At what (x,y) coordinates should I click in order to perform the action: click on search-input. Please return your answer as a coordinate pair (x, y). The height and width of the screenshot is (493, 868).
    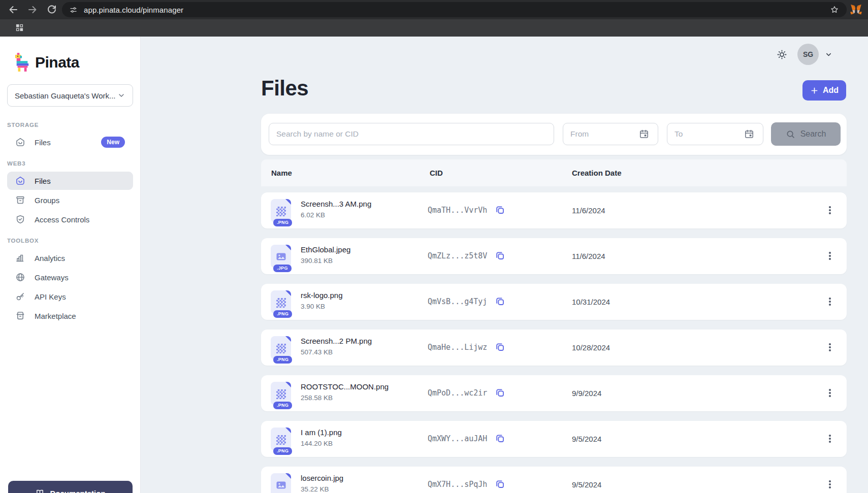
    Looking at the image, I should click on (411, 134).